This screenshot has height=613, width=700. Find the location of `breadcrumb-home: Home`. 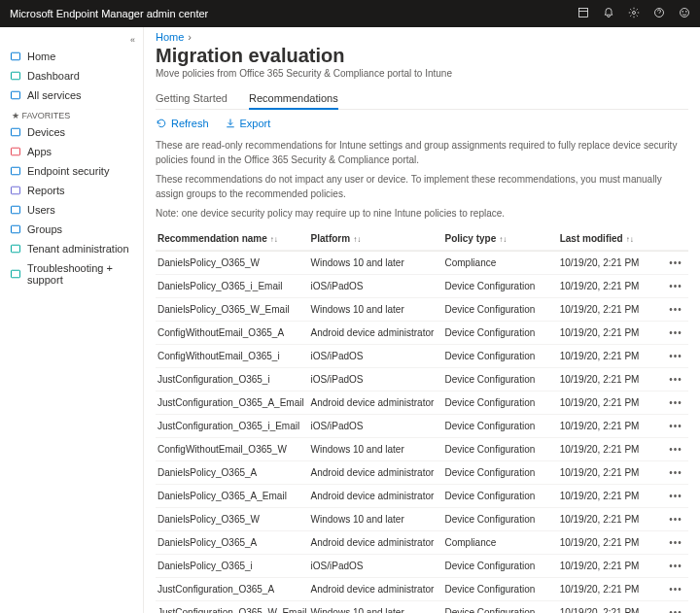

breadcrumb-home: Home is located at coordinates (169, 37).